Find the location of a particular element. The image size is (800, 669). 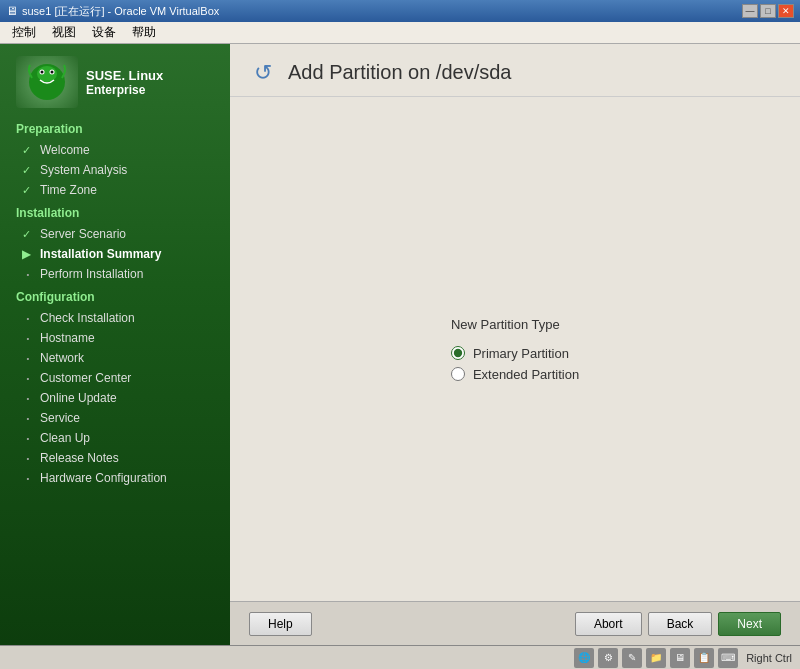

sidebar-logo: SUSE. Linux Enterprise is located at coordinates (115, 80).